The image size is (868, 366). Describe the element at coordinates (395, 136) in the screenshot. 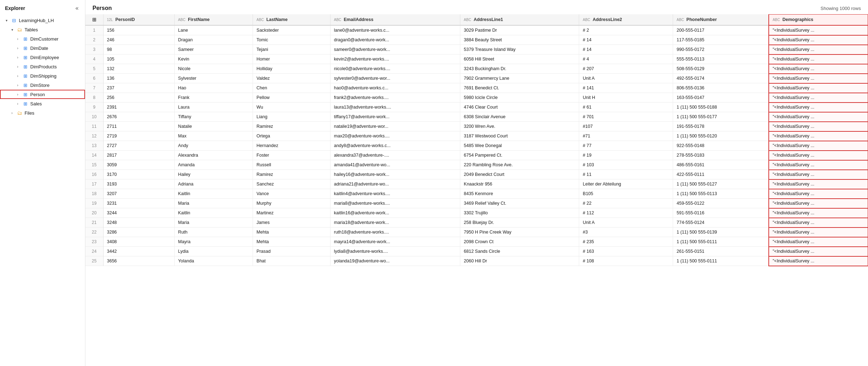

I see `cell-emailaddress: max20@adventure-works....` at that location.